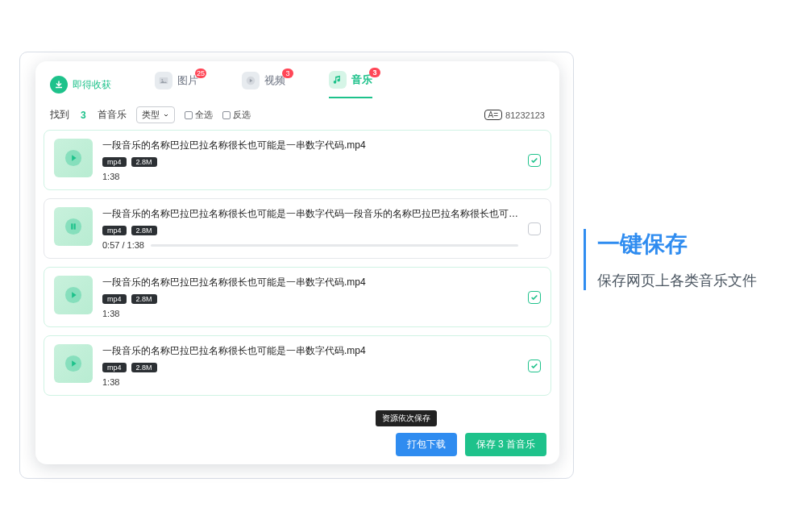  I want to click on select-all: 全选, so click(198, 114).